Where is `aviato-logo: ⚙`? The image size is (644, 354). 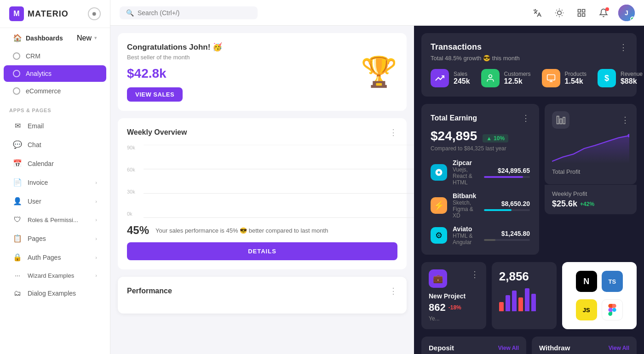
aviato-logo: ⚙ is located at coordinates (439, 235).